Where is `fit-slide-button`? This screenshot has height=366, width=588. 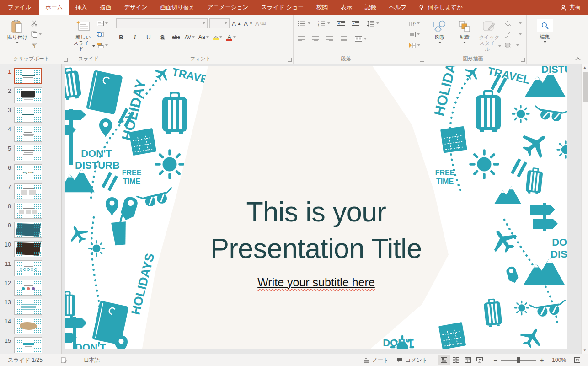 fit-slide-button is located at coordinates (577, 360).